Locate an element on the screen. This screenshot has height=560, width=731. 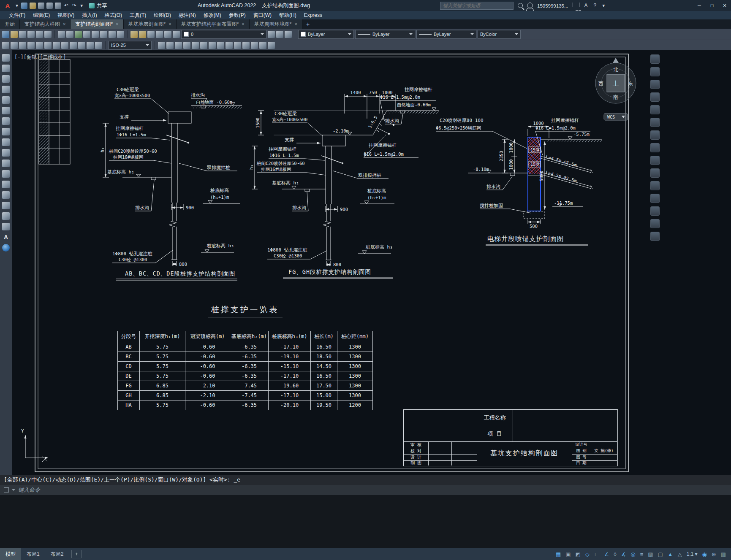
compass-east: 东 is located at coordinates (630, 84).